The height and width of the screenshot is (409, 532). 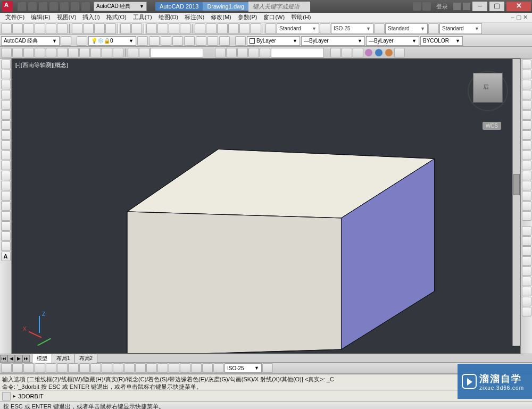 I want to click on dim13-icon, so click(x=140, y=368).